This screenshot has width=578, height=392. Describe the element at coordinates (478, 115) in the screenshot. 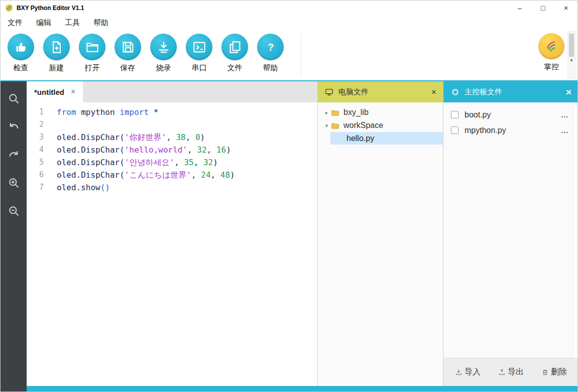

I see `board-file-name: boot.py` at that location.